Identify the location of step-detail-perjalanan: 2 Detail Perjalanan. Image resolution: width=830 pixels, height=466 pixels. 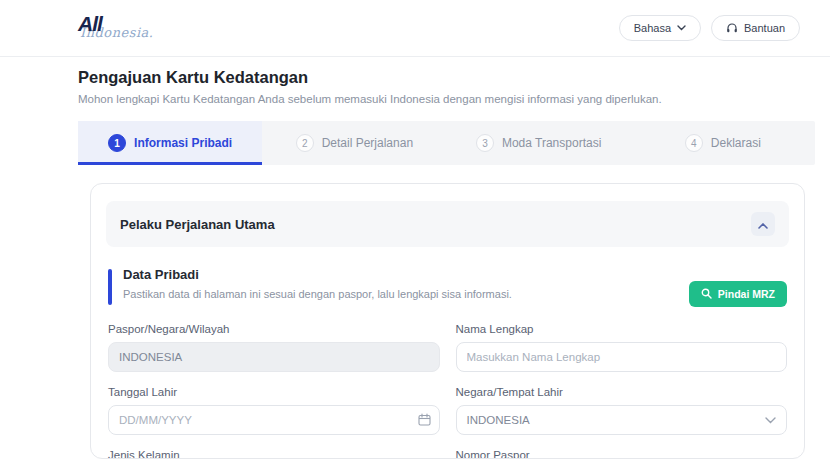
(354, 143).